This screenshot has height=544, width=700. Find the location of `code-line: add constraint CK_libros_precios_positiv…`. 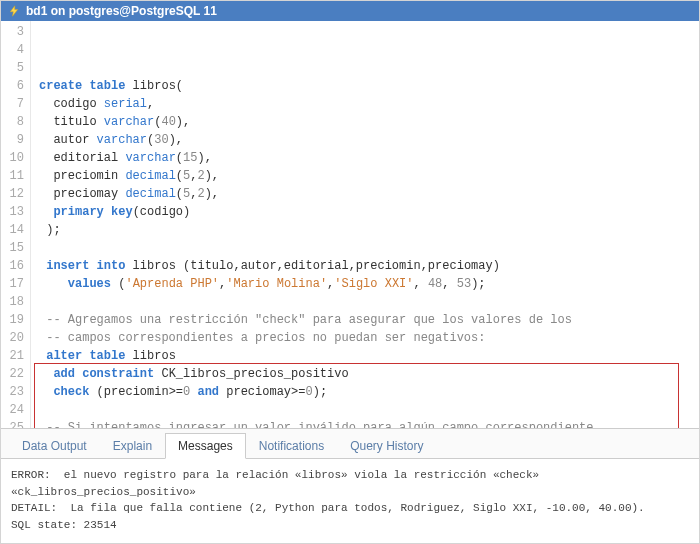

code-line: add constraint CK_libros_precios_positiv… is located at coordinates (369, 374).